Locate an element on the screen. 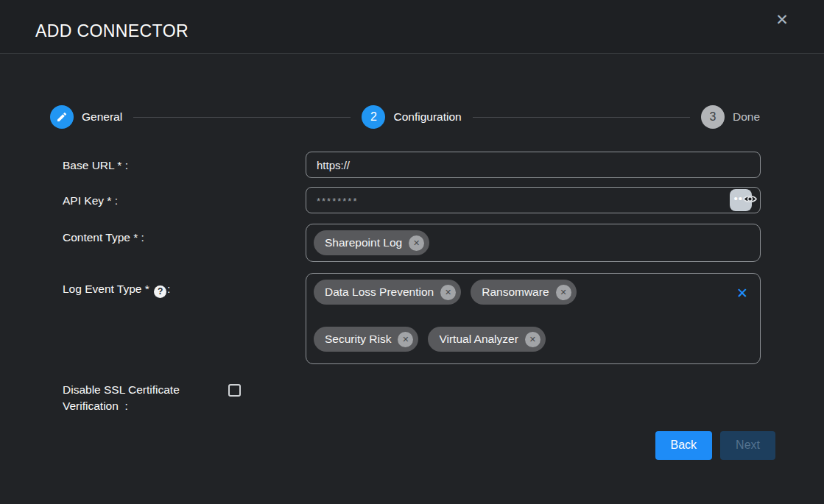 This screenshot has width=824, height=504. eye-icon is located at coordinates (750, 200).